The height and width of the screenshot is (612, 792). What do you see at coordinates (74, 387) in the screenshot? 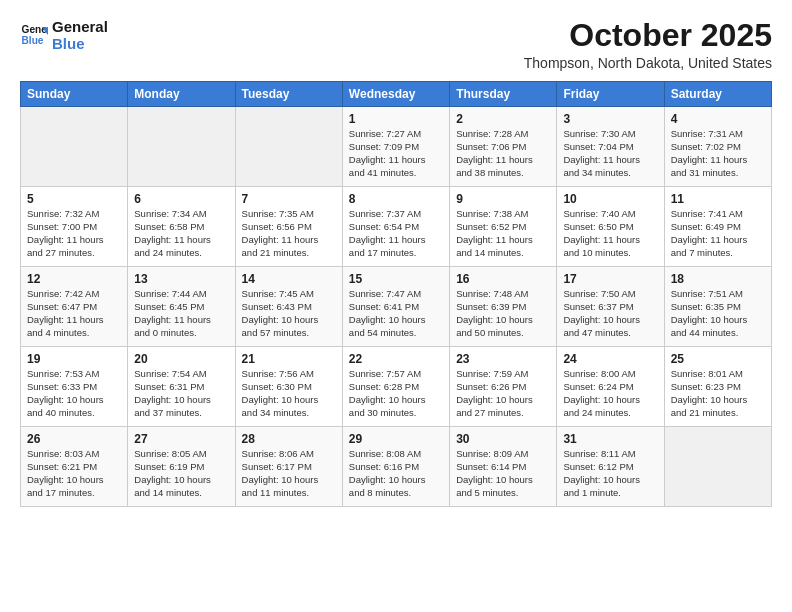
I see `calendar-cell: 19 Sunrise: 7:53 AM Sunset: 6:33 PM Dayl…` at bounding box center [74, 387].